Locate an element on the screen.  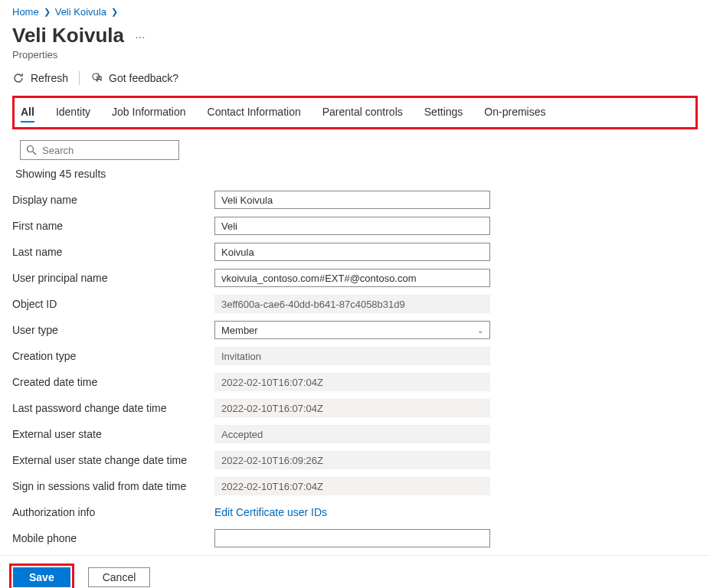
signin-valid-value: 2022-02-10T16:07:04Z is located at coordinates (352, 486).